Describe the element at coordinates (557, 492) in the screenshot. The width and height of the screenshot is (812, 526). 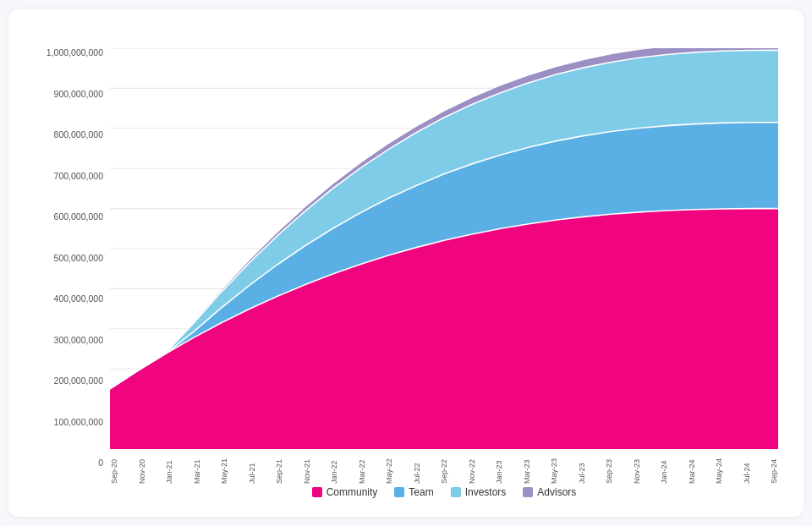
I see `legend-label: Advisors` at that location.